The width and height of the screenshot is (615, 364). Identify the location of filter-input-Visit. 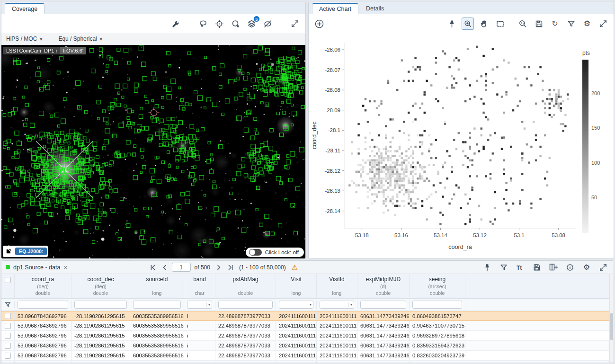
(294, 305).